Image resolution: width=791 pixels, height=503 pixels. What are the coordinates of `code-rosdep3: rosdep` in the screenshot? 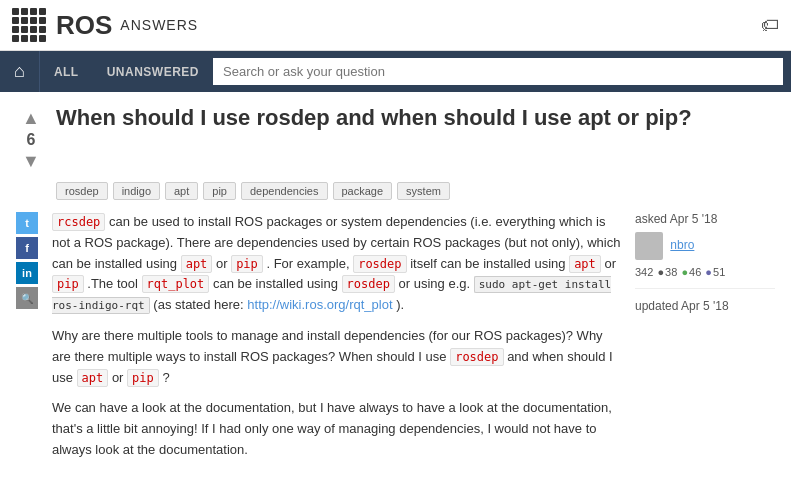 It's located at (476, 357).